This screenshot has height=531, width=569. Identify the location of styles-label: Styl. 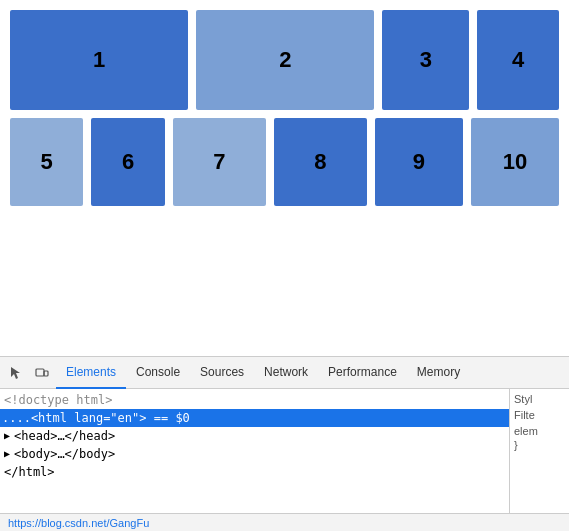
(540, 399).